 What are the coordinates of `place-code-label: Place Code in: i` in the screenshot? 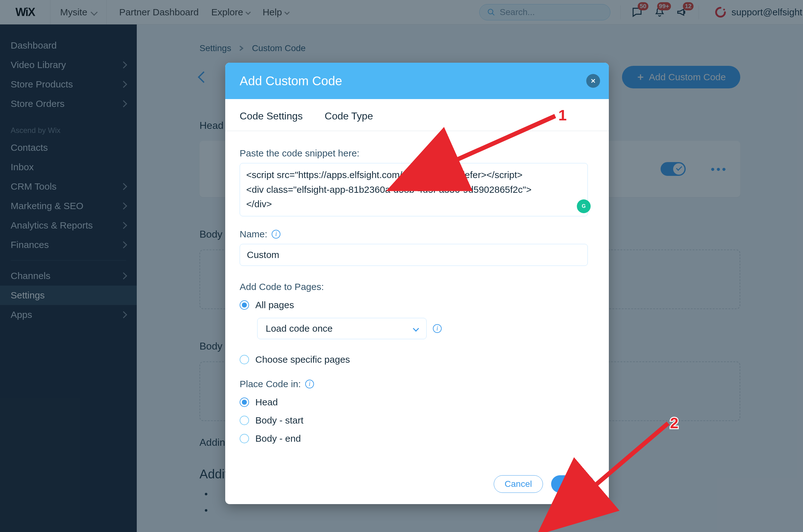 It's located at (417, 384).